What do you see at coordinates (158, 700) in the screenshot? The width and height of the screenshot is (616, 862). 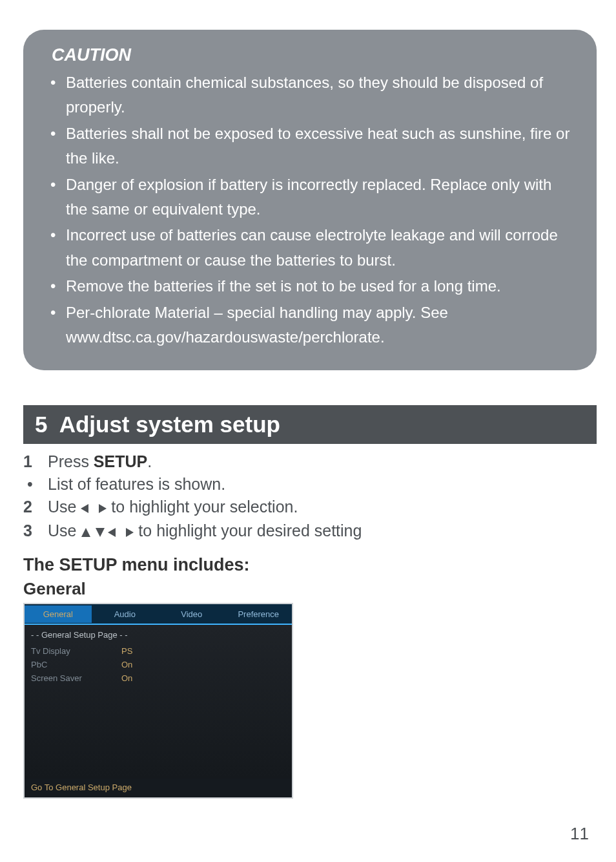 I see `setup-menu-screenshot: General Audio Video Preference - - Gener…` at bounding box center [158, 700].